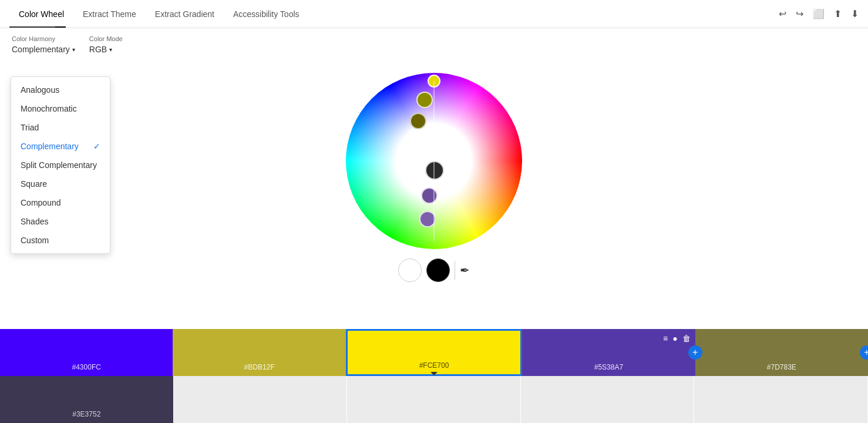 The image size is (868, 423). I want to click on mode-select: RGB ▾, so click(106, 49).